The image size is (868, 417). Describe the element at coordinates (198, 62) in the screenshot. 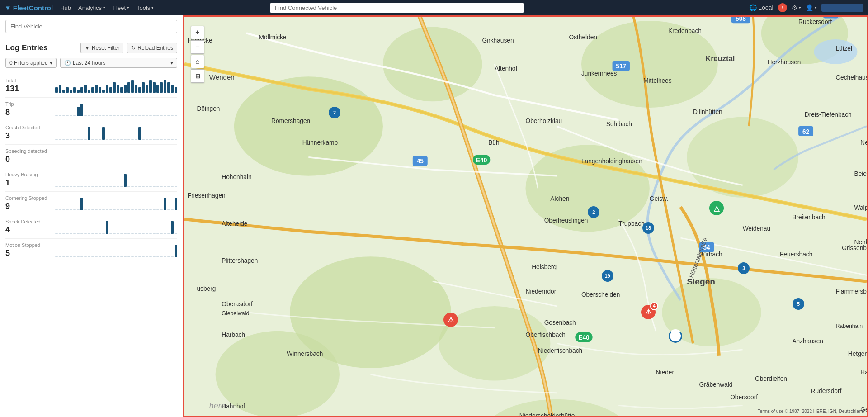

I see `home-btn: ⌂` at that location.